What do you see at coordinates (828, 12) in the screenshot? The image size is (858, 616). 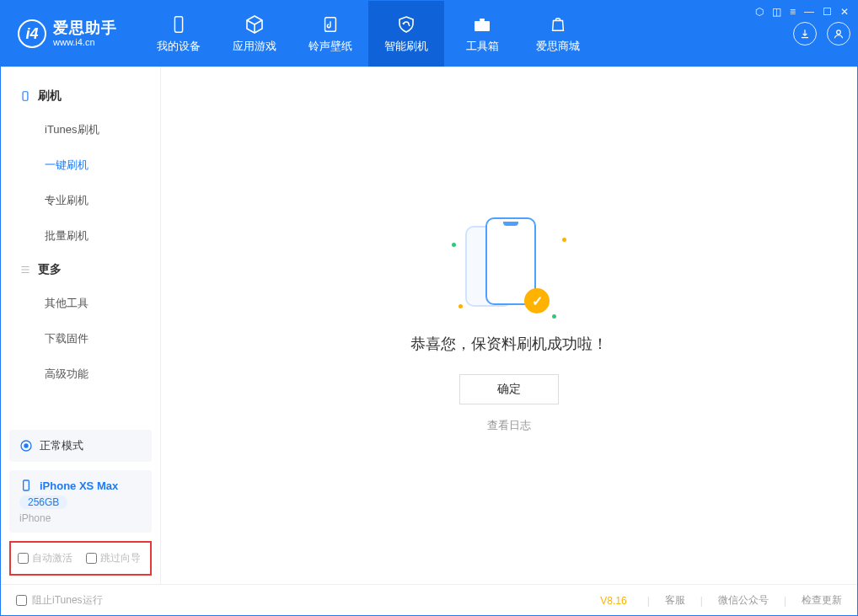 I see `maximize-button: ☐` at bounding box center [828, 12].